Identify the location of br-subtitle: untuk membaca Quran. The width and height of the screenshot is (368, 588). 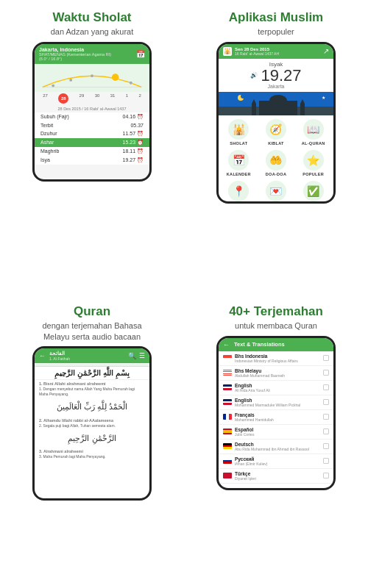
(276, 326).